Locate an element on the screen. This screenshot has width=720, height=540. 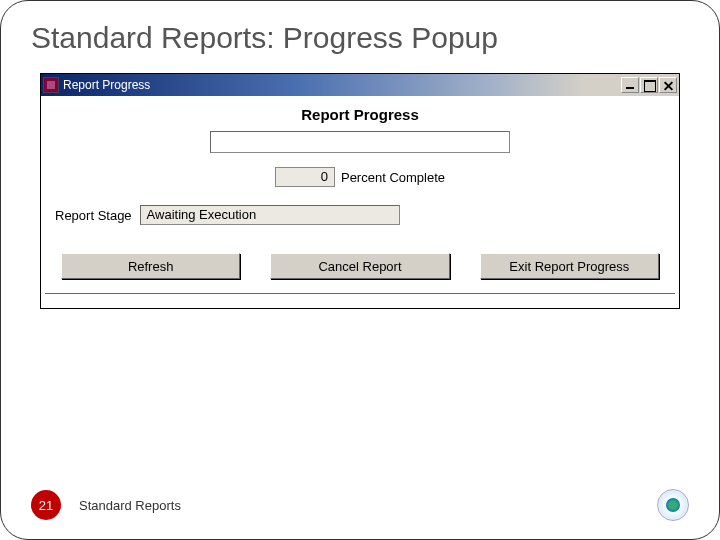
page-number-badge: 21 is located at coordinates (46, 505).